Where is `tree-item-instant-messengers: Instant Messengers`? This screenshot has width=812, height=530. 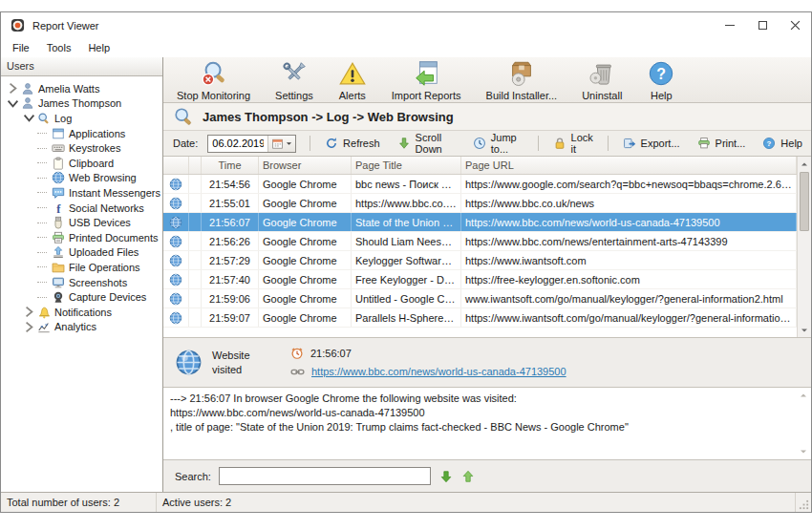
tree-item-instant-messengers: Instant Messengers is located at coordinates (82, 193).